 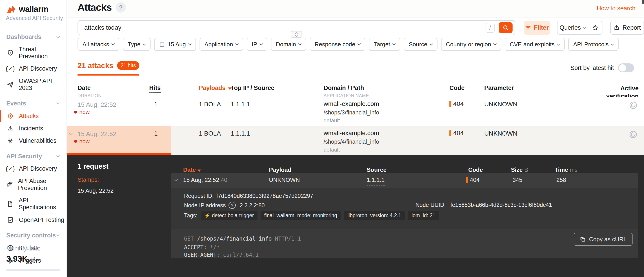 I want to click on shield-bolt-icon, so click(x=10, y=53).